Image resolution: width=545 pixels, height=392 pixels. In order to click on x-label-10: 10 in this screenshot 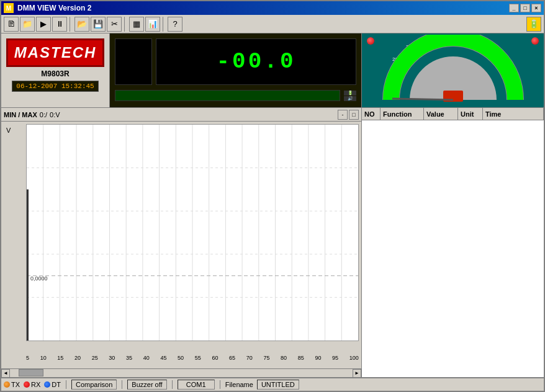, I will do `click(43, 358)`.